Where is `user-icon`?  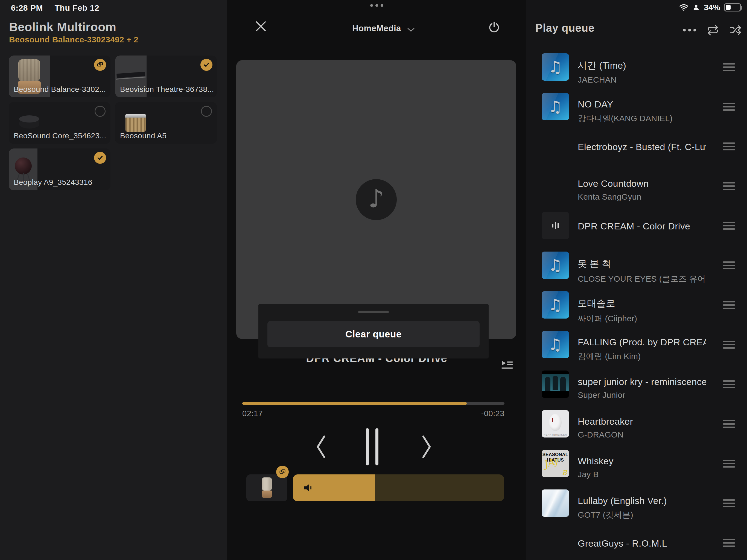 user-icon is located at coordinates (696, 7).